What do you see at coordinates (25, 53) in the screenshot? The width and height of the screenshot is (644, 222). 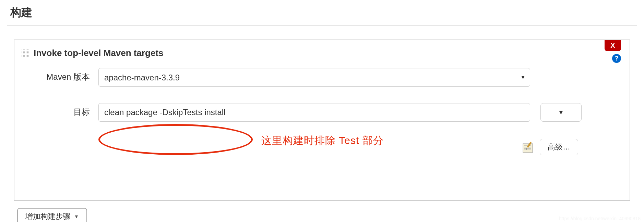 I see `drag-handle-icon` at bounding box center [25, 53].